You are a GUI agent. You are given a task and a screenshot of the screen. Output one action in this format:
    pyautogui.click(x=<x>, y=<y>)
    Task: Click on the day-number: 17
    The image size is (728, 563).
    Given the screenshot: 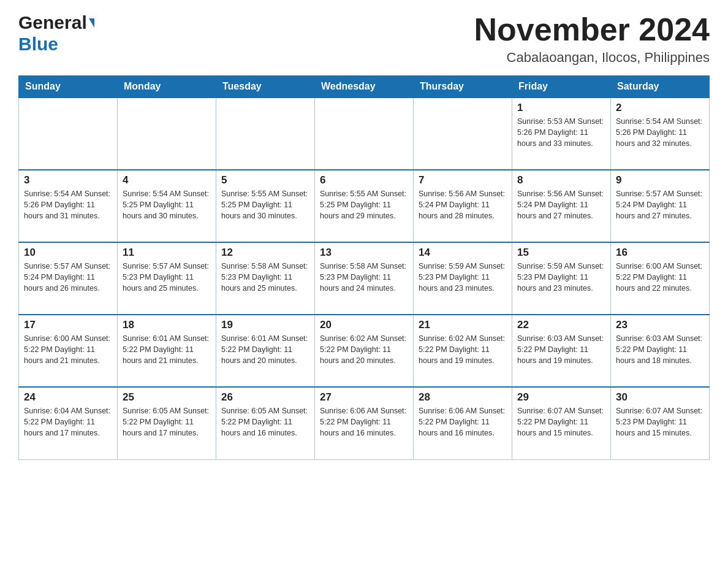 What is the action you would take?
    pyautogui.click(x=68, y=325)
    